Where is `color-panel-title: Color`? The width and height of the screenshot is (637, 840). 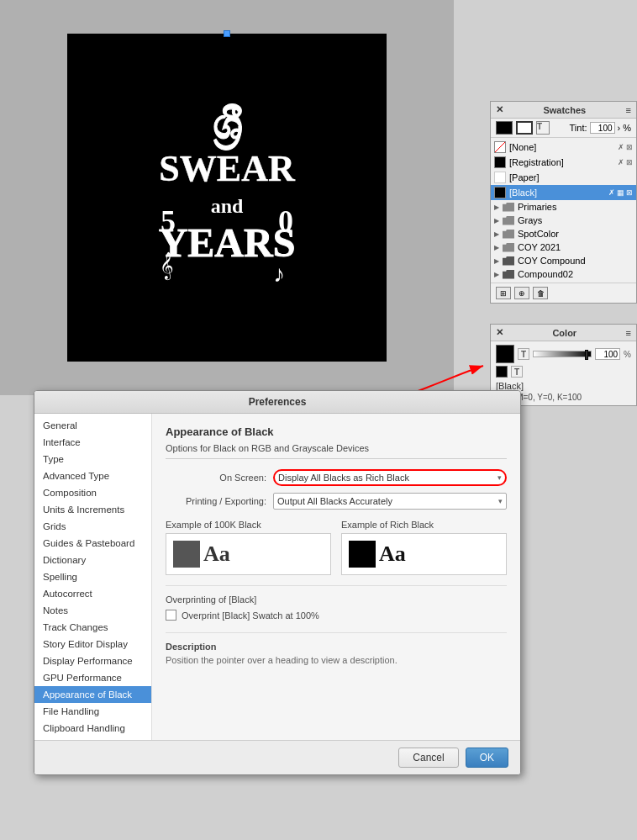 color-panel-title: Color is located at coordinates (565, 333).